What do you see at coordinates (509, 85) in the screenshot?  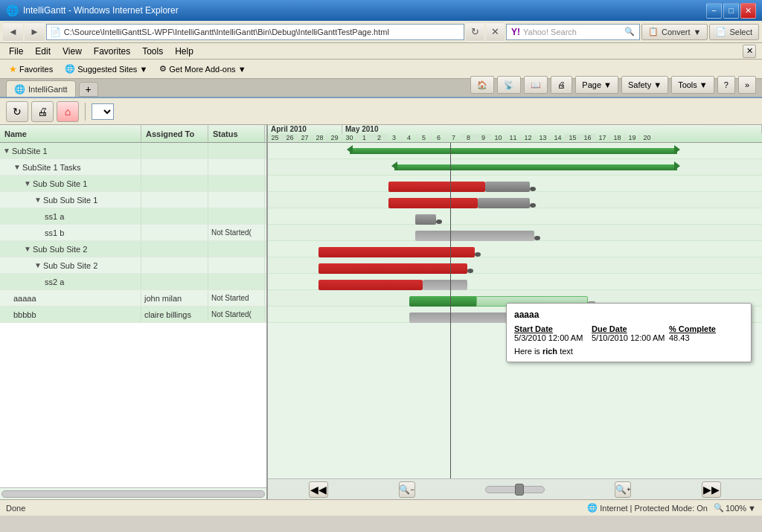 I see `feeds-button: 📡` at bounding box center [509, 85].